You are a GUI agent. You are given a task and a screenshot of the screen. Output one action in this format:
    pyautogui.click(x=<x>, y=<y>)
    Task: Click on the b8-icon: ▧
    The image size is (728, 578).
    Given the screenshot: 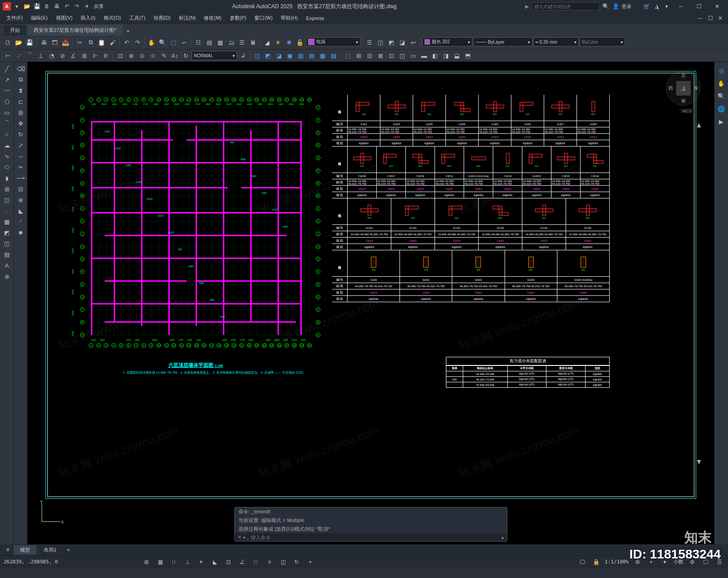 What is the action you would take?
    pyautogui.click(x=334, y=56)
    